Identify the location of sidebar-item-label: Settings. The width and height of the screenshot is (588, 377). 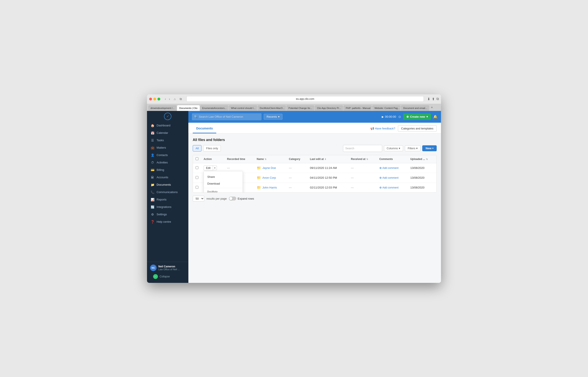
(162, 214).